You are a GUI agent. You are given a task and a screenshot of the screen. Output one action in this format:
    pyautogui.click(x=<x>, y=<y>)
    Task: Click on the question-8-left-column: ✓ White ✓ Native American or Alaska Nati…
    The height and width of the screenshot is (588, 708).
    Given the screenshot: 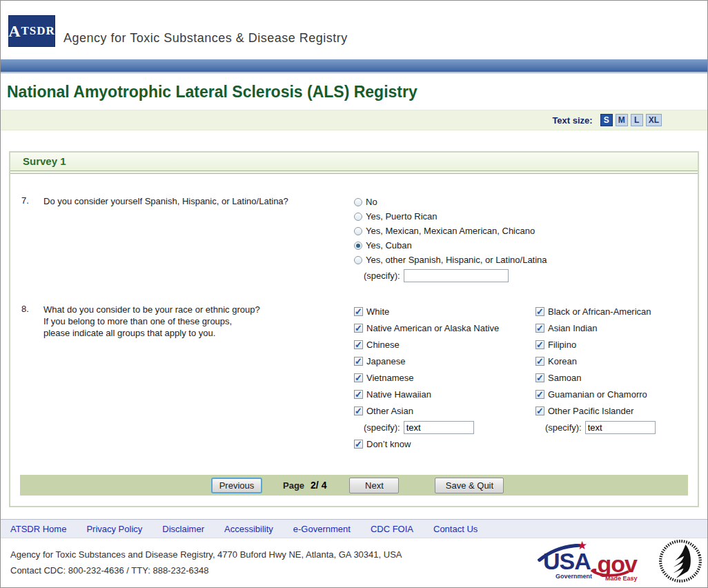 What is the action you would take?
    pyautogui.click(x=444, y=378)
    